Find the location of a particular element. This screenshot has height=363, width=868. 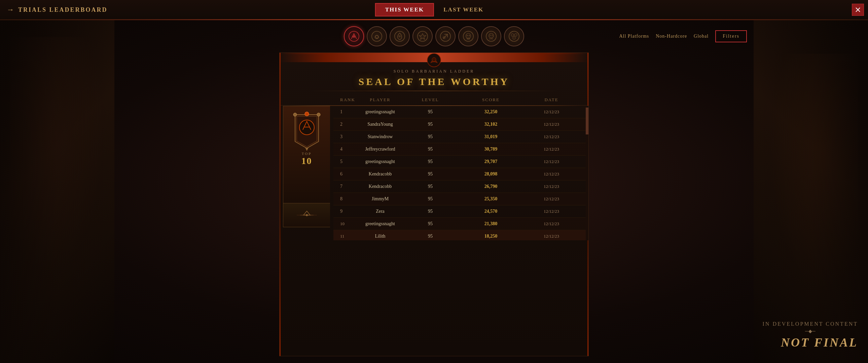

row-rank-3: 3 is located at coordinates (350, 137).